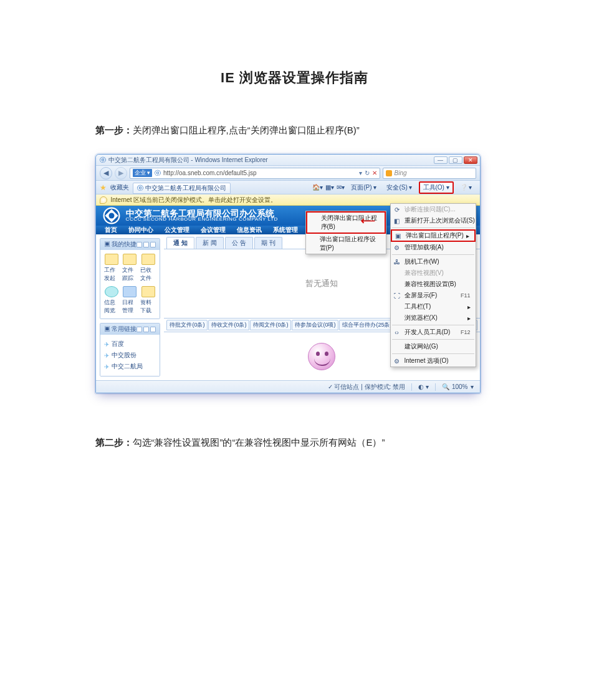 The height and width of the screenshot is (700, 589). What do you see at coordinates (121, 173) in the screenshot?
I see `nav-forward-button: ▶` at bounding box center [121, 173].